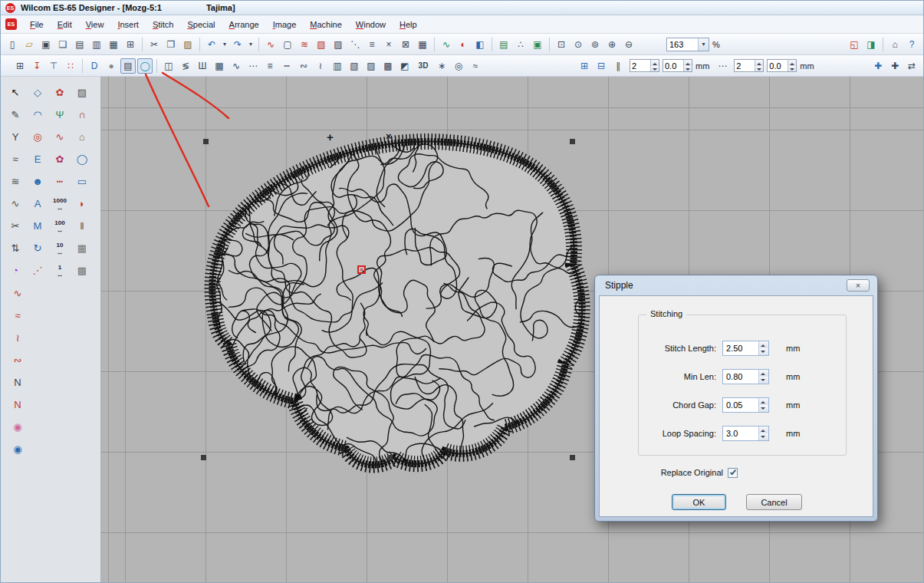 The image size is (924, 583). What do you see at coordinates (82, 203) in the screenshot?
I see `boot-shape-tool: ◗` at bounding box center [82, 203].